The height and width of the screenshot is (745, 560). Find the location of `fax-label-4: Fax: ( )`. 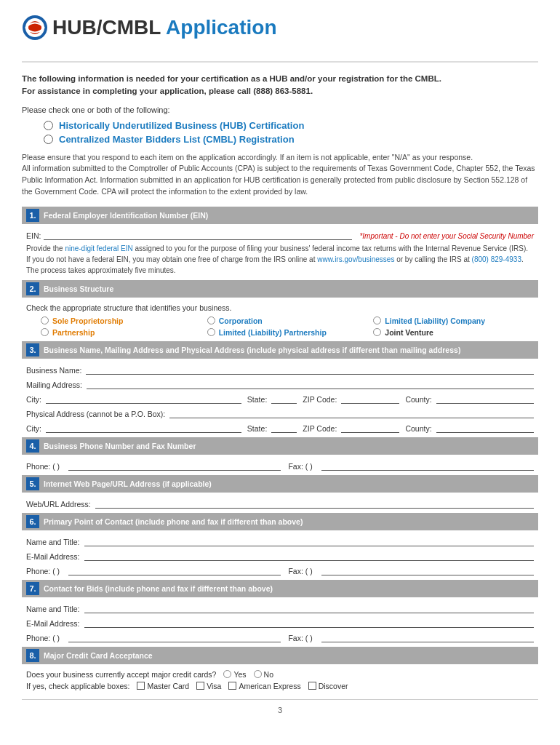

fax-label-4: Fax: ( ) is located at coordinates (300, 466).